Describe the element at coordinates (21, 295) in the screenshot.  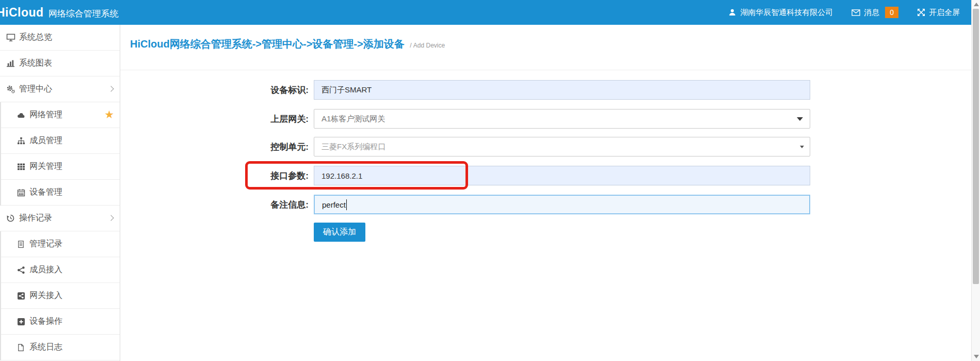
I see `share-square-icon` at that location.